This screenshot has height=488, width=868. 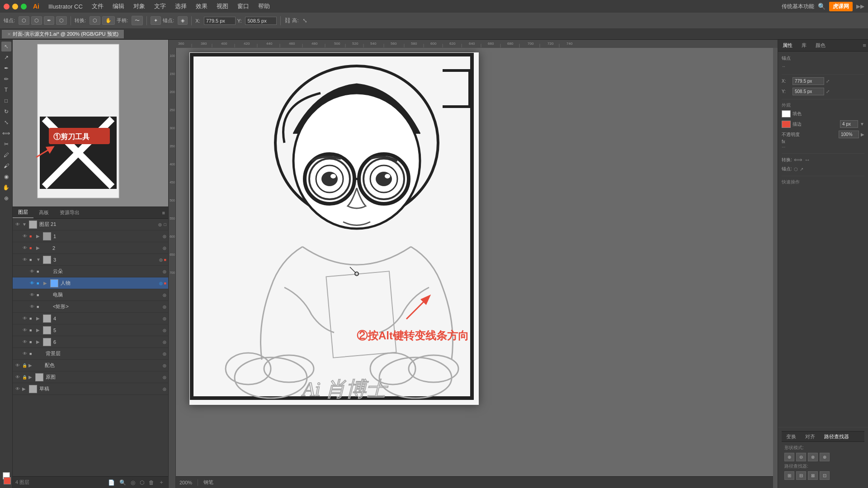 What do you see at coordinates (6, 144) in the screenshot?
I see `scissors-tool: ✂` at bounding box center [6, 144].